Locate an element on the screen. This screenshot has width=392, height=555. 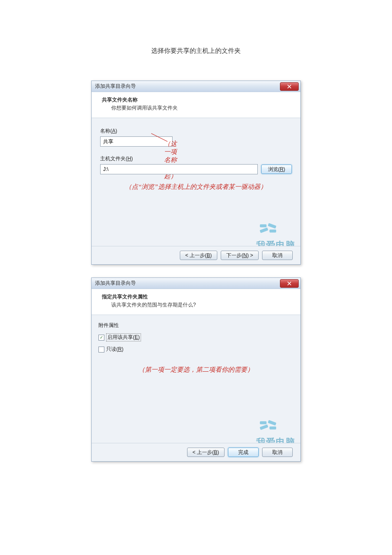
wizard-footer: < 上一步(B) 下一步(N) > 取消 is located at coordinates (196, 255).